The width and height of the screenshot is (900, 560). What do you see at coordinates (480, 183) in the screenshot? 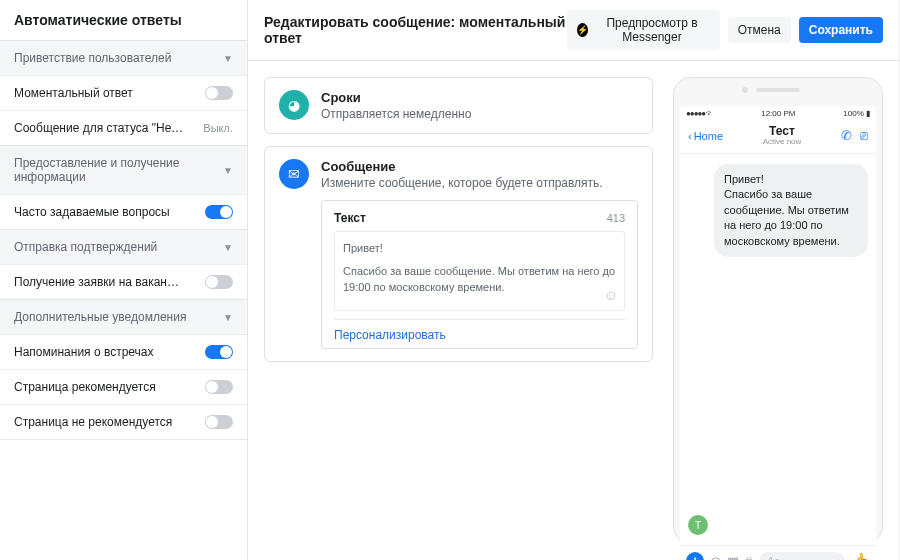
I see `message-subtitle: Измените сообщение, которое будете отпра…` at bounding box center [480, 183].